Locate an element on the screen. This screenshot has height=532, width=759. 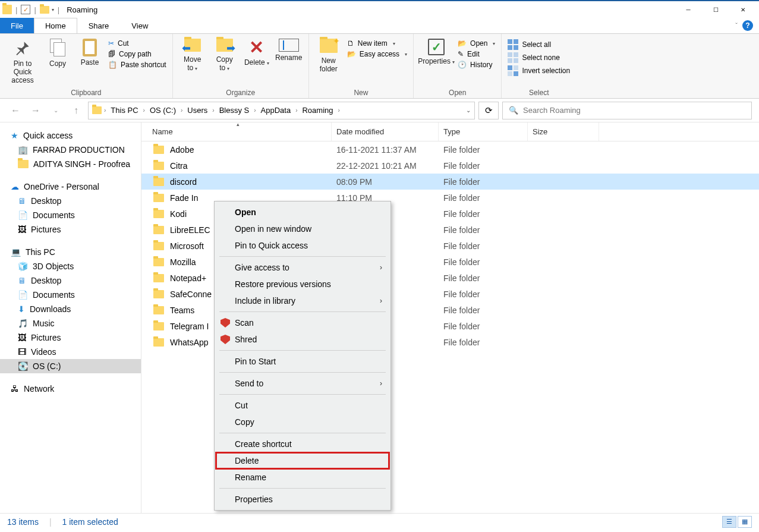
ctx-copy: Copy is located at coordinates (303, 422).